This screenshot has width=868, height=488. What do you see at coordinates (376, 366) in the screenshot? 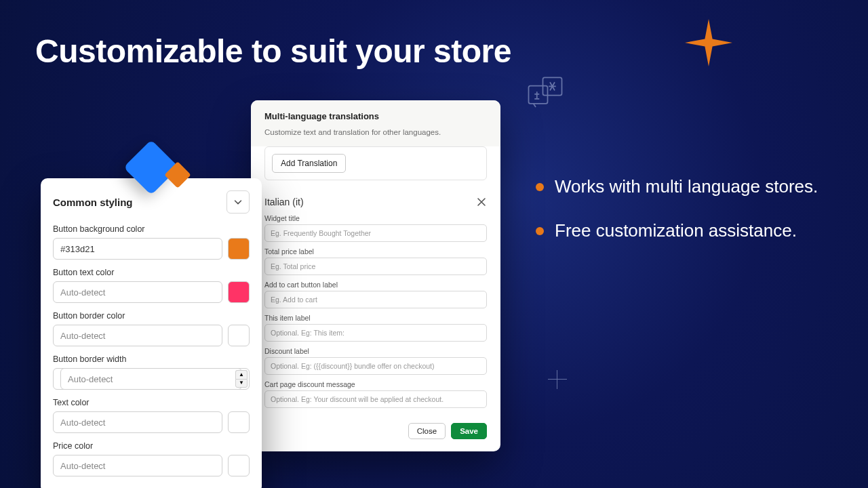
I see `discount-label-input` at bounding box center [376, 366].